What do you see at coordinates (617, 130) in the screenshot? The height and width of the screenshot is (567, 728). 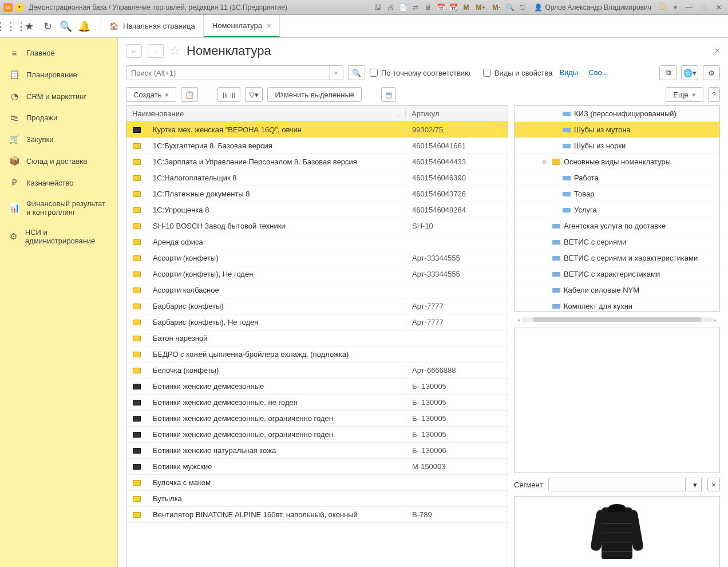 I see `tree-row: Шубы из мутона` at bounding box center [617, 130].